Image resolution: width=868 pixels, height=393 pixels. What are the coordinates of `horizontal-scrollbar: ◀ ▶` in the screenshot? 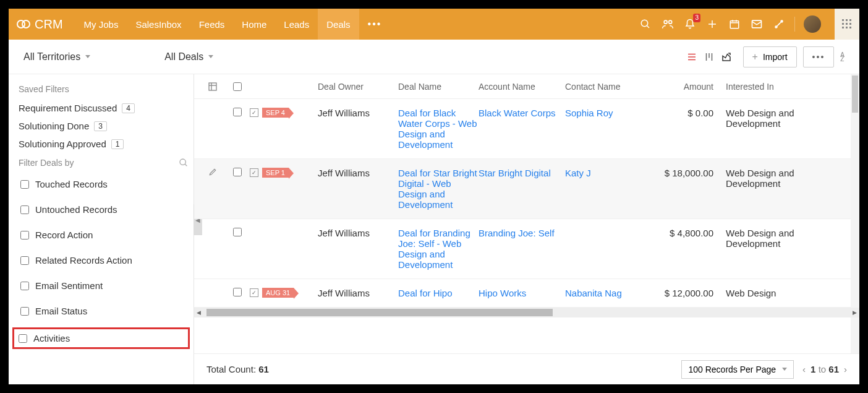 It's located at (527, 313).